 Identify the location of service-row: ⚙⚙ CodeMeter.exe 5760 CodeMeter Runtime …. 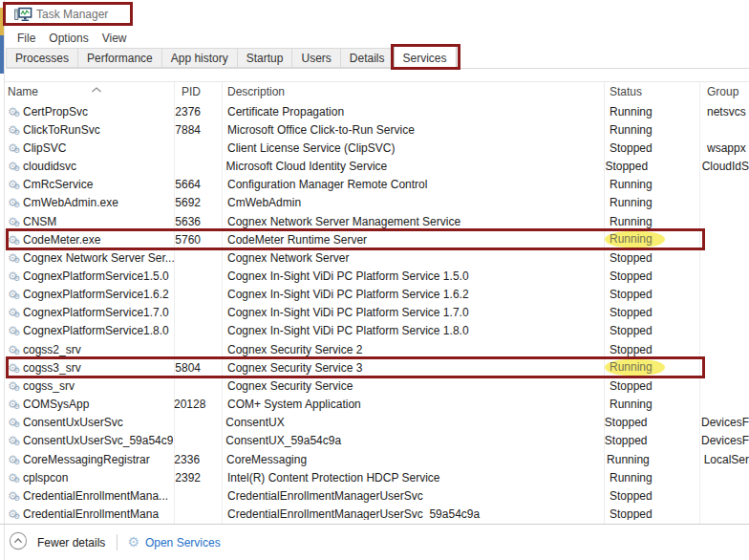
(376, 239).